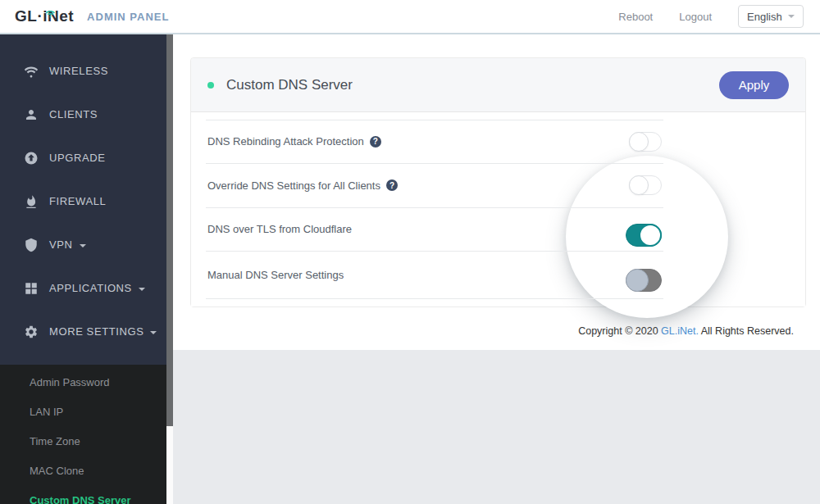 The height and width of the screenshot is (504, 820). I want to click on grid-icon, so click(31, 288).